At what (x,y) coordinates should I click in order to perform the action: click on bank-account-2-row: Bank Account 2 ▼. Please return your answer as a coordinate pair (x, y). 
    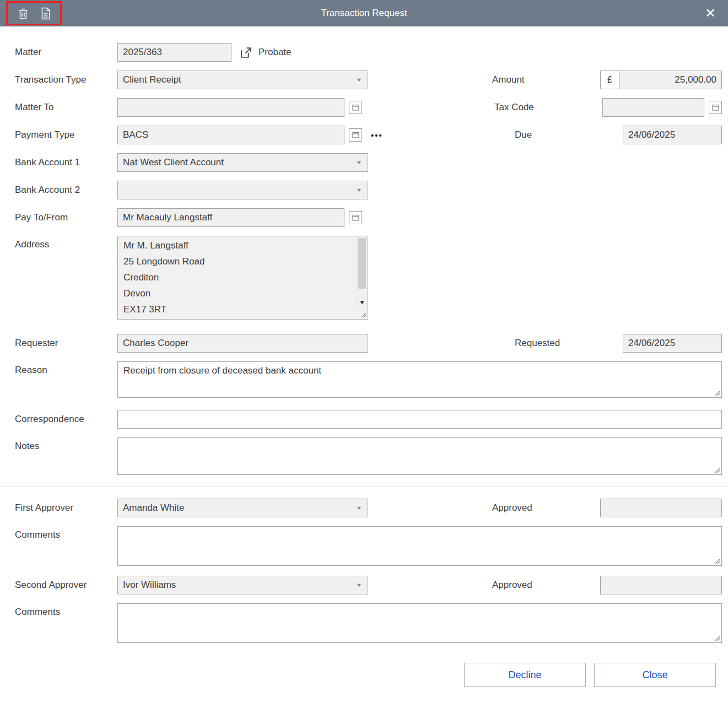
    Looking at the image, I should click on (368, 190).